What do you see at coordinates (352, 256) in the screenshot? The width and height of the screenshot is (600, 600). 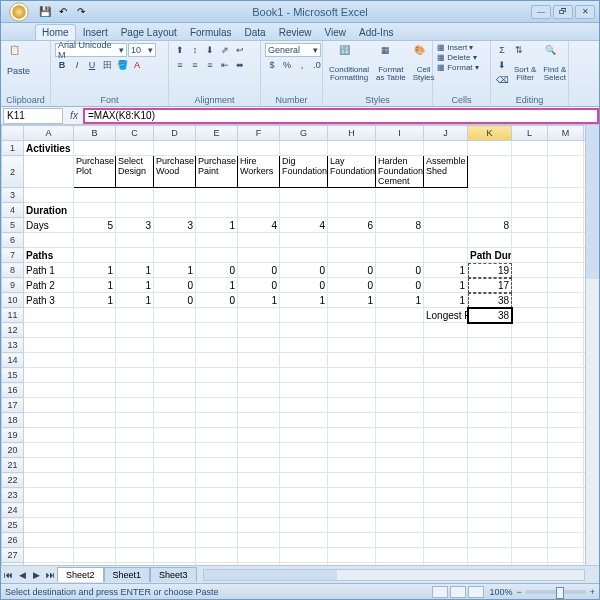 I see `cell-H7` at bounding box center [352, 256].